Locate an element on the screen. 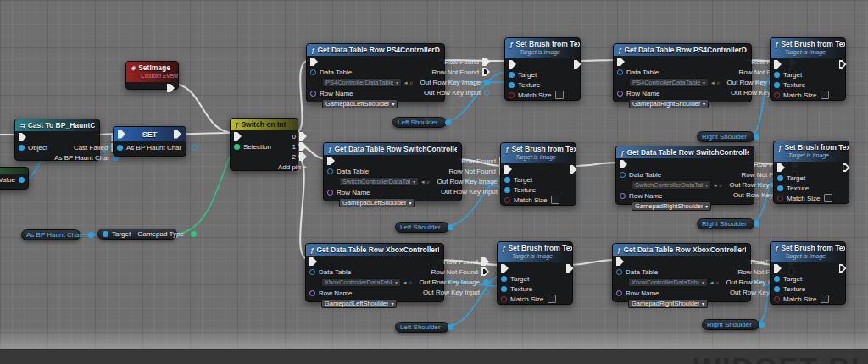 The image size is (868, 364). capsule-left-shoulder-1: Left Shoulder is located at coordinates (420, 122).